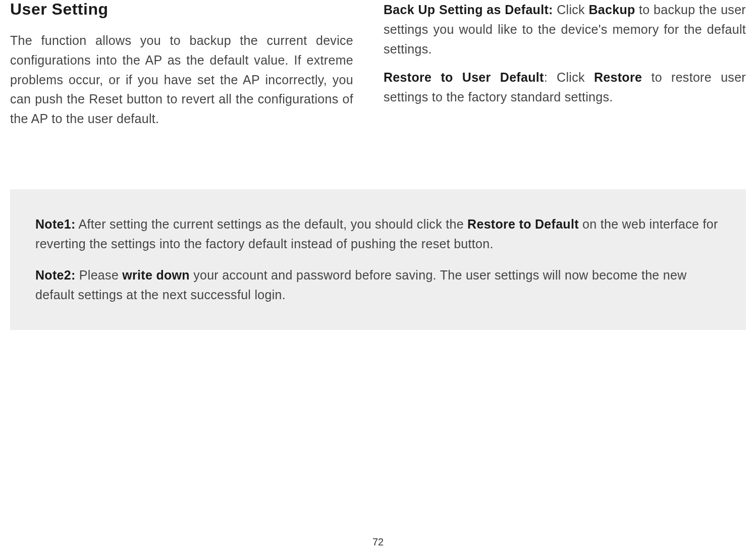 The width and height of the screenshot is (756, 554). What do you see at coordinates (56, 275) in the screenshot?
I see `note2-label: Note2:` at bounding box center [56, 275].